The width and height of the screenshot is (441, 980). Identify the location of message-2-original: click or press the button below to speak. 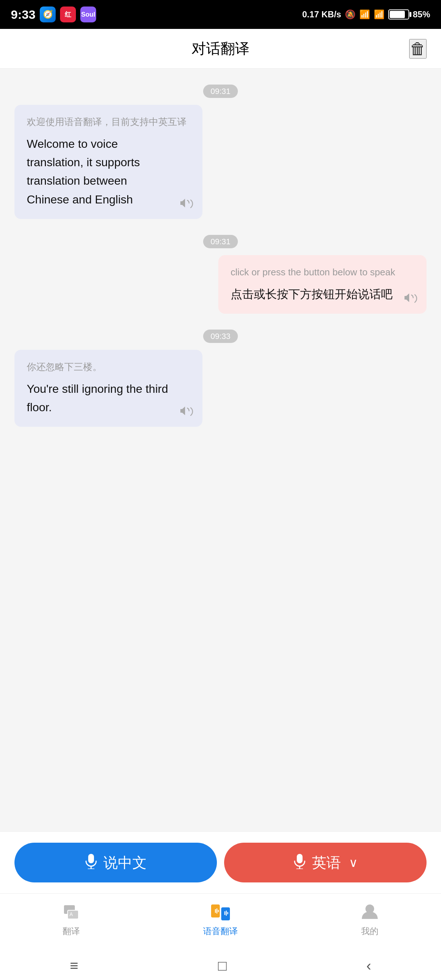
(323, 272).